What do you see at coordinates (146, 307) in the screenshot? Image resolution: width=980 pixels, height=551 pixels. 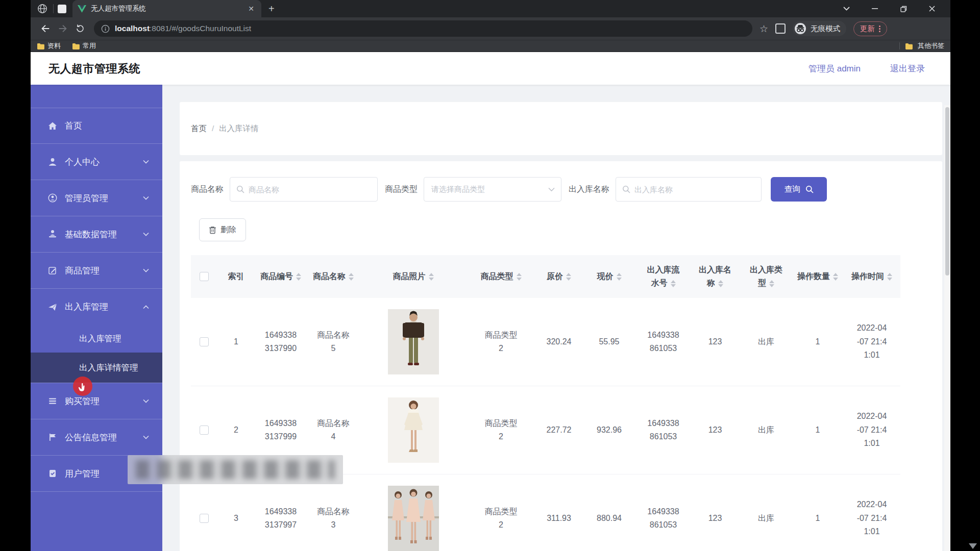 I see `chevron-up-icon` at bounding box center [146, 307].